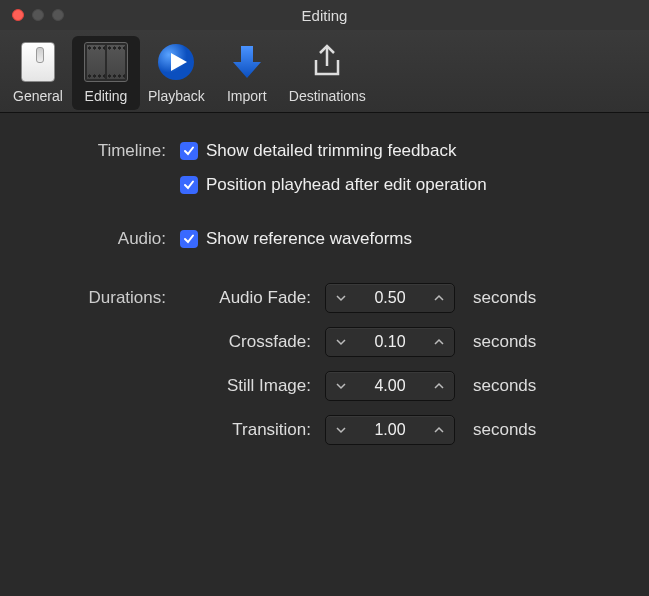 This screenshot has height=596, width=649. What do you see at coordinates (324, 16) in the screenshot?
I see `window-title: Editing` at bounding box center [324, 16].